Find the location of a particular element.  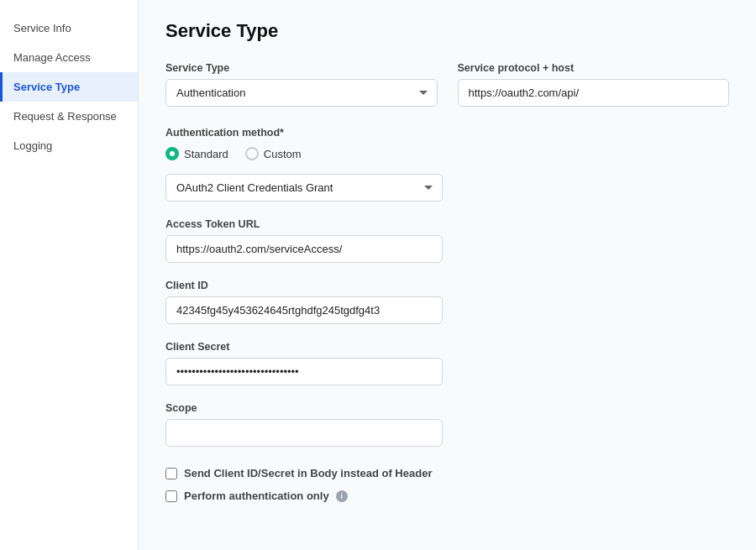

access-token-group: Access Token URL is located at coordinates (304, 240).